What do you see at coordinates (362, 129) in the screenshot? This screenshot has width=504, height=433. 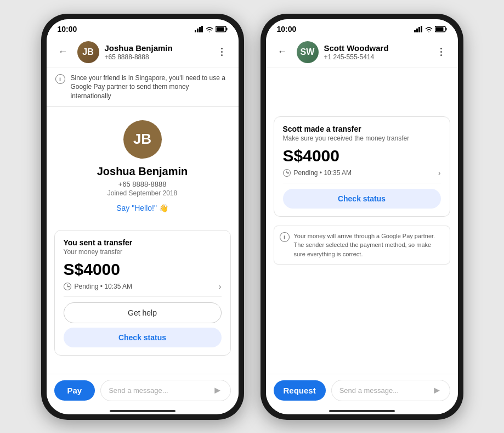 I see `transfer-title-2: Scott made a transfer` at bounding box center [362, 129].